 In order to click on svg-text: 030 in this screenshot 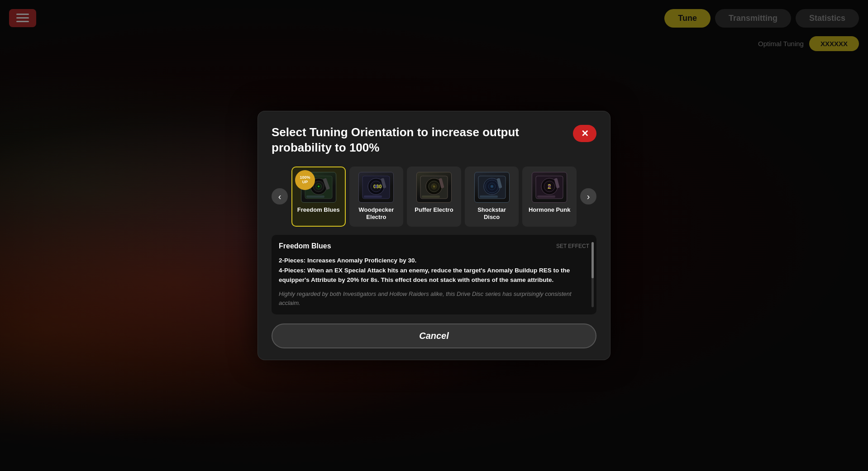, I will do `click(377, 186)`.